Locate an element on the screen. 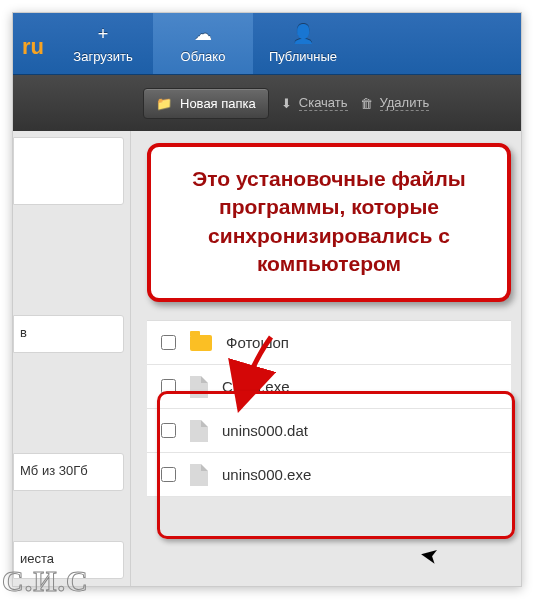  download-icon: ⬇ is located at coordinates (286, 104).